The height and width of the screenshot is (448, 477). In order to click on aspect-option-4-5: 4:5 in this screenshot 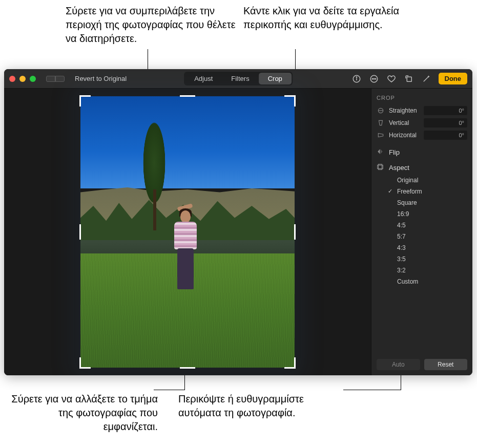, I will do `click(428, 225)`.